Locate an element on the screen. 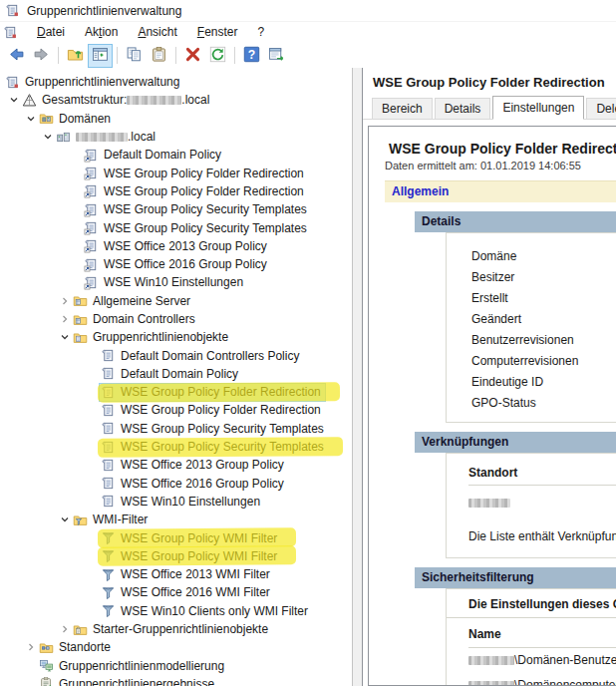  tree-item-content: Standorte is located at coordinates (76, 648).